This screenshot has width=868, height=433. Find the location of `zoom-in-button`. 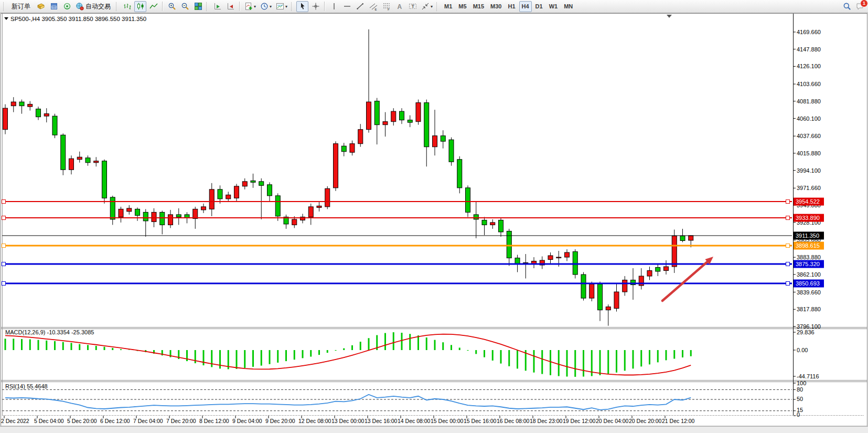

zoom-in-button is located at coordinates (172, 6).